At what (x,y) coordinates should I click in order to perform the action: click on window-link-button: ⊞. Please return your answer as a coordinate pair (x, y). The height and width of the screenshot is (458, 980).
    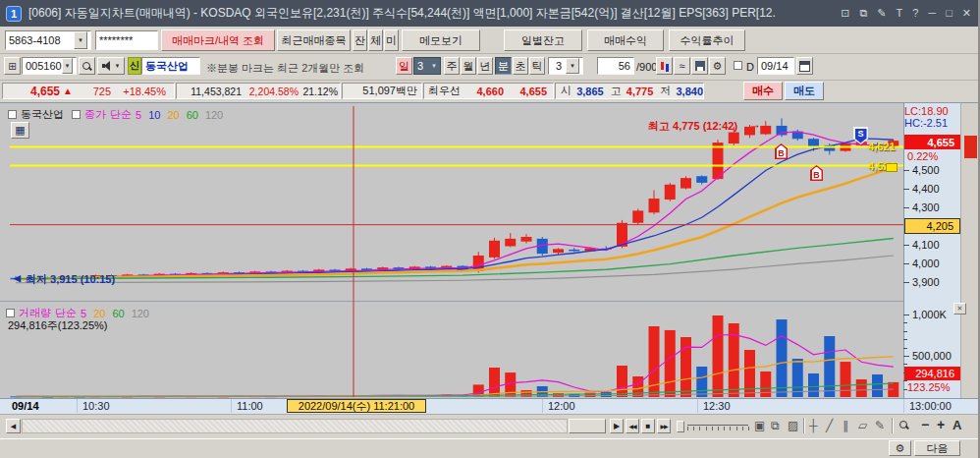
    Looking at the image, I should click on (12, 66).